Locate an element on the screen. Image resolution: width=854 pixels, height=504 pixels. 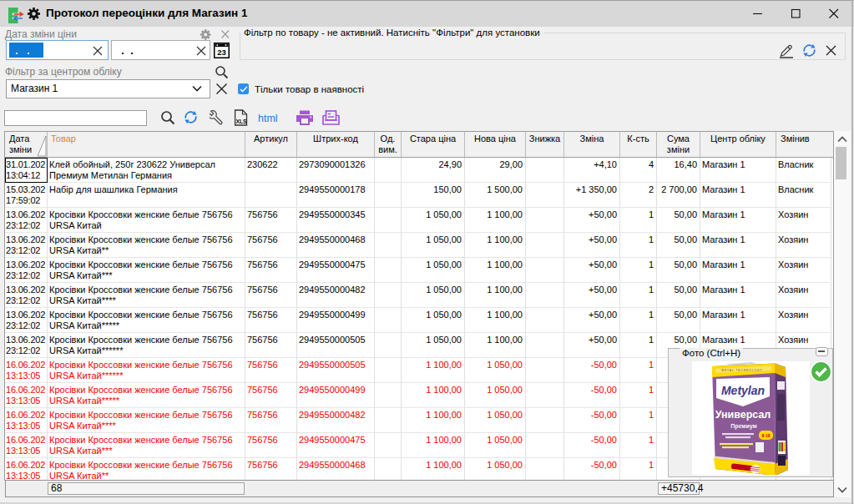
svg-text: METAL TECHNOLOGY is located at coordinates (741, 370).